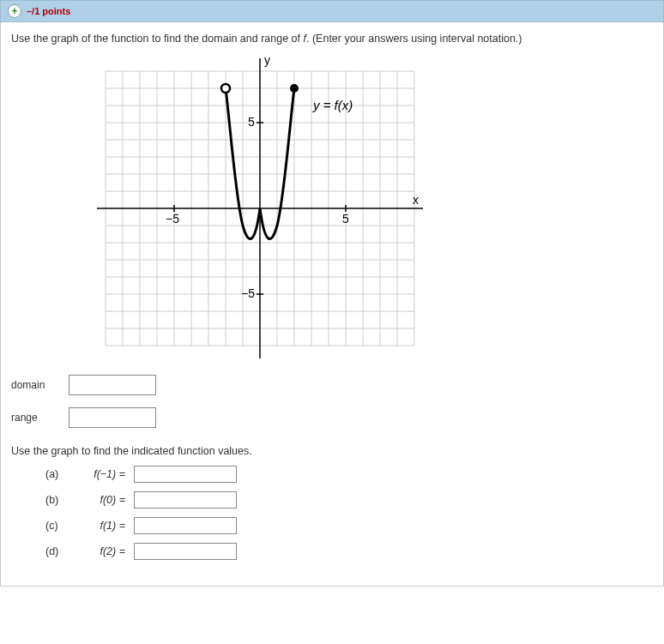 Image resolution: width=664 pixels, height=644 pixels. What do you see at coordinates (158, 39) in the screenshot?
I see `prompt-lead: Use the graph of the function to find th…` at bounding box center [158, 39].